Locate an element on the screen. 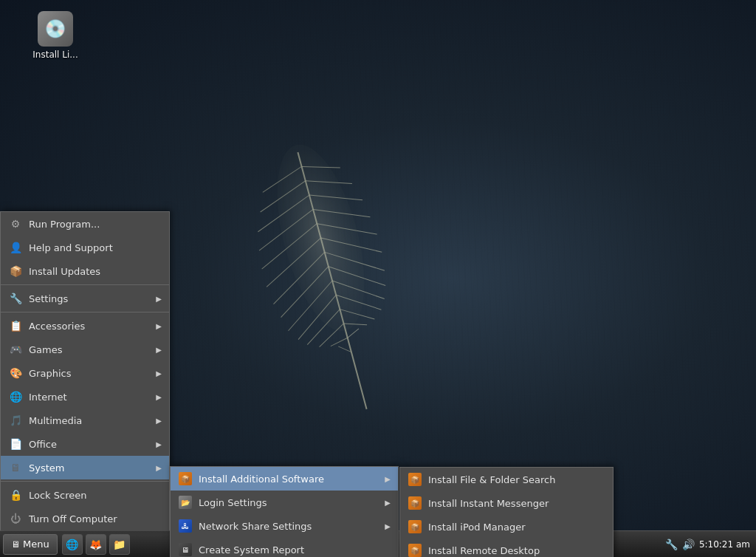 The width and height of the screenshot is (756, 557). settings-arrow: ▶ is located at coordinates (159, 298).